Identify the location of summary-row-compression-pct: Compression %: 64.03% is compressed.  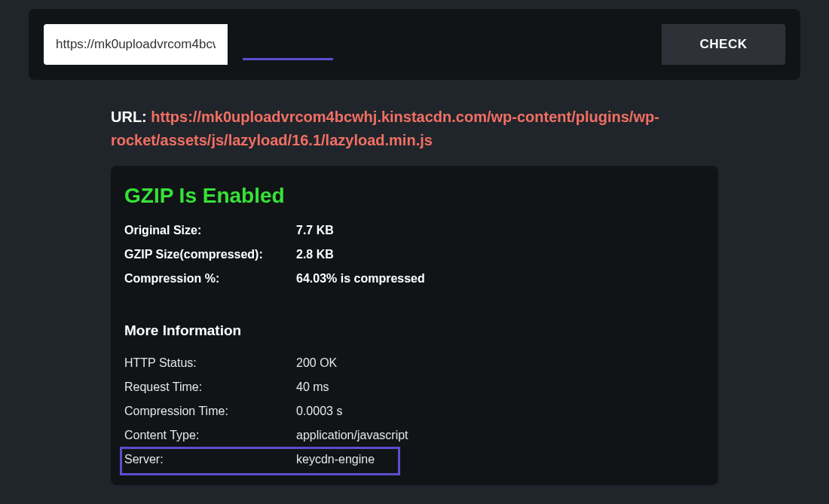
(414, 279).